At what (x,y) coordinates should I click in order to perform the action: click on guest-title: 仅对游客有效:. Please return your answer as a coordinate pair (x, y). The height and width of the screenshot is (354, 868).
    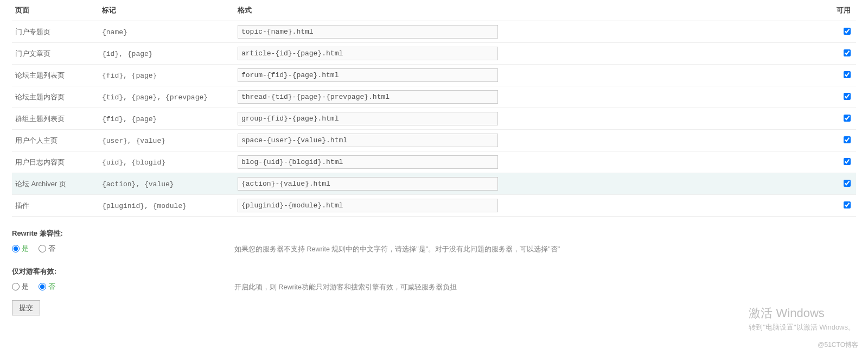
    Looking at the image, I should click on (434, 271).